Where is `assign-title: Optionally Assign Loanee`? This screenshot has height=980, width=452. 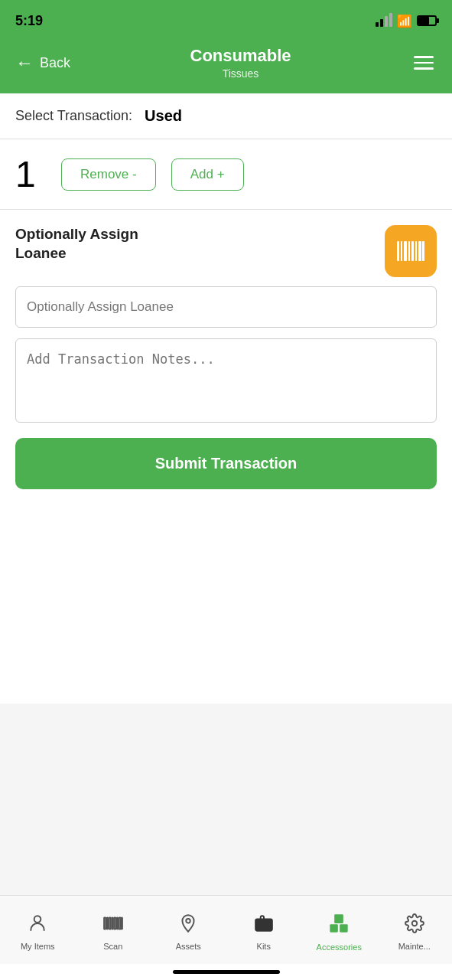
assign-title: Optionally Assign Loanee is located at coordinates (76, 243).